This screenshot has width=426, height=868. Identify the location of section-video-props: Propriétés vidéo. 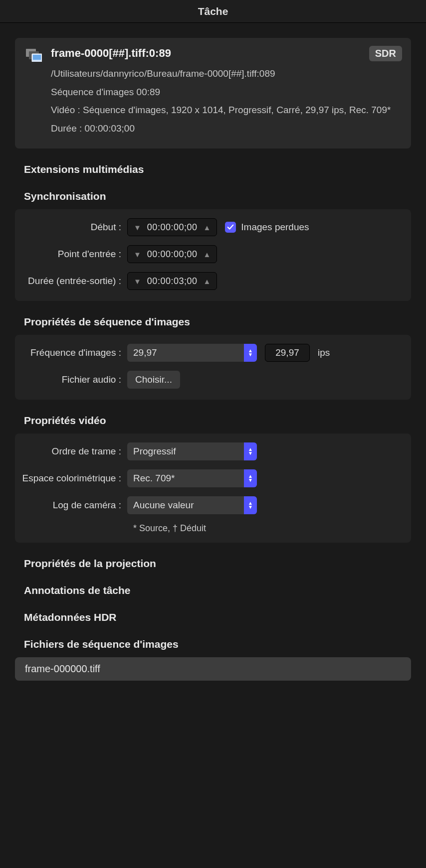
(217, 421).